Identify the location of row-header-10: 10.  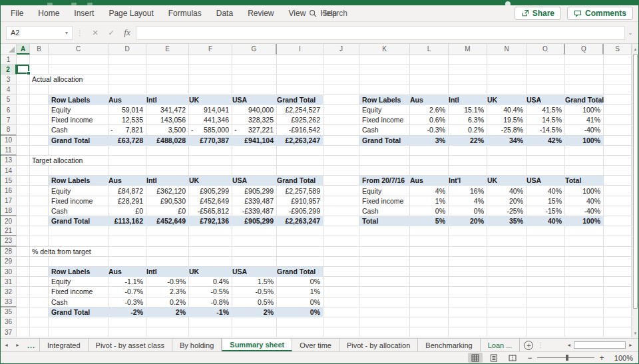
(9, 141).